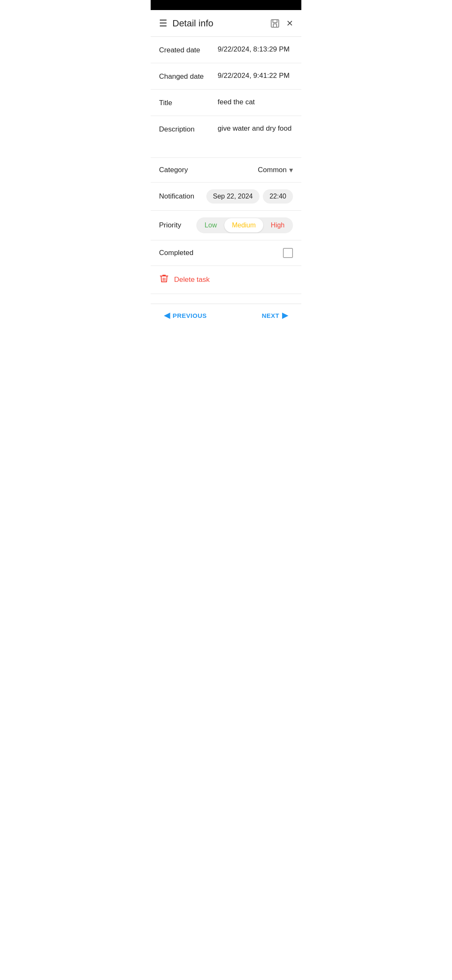 The image size is (452, 980). Describe the element at coordinates (226, 170) in the screenshot. I see `category-row: Category Common ▾` at that location.